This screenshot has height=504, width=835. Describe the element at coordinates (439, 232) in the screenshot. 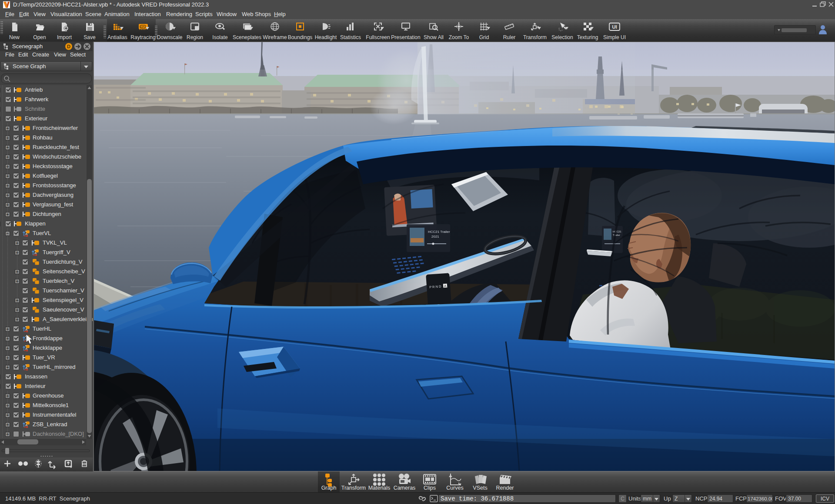

I see `svg-text: HCC21 Trailer` at that location.